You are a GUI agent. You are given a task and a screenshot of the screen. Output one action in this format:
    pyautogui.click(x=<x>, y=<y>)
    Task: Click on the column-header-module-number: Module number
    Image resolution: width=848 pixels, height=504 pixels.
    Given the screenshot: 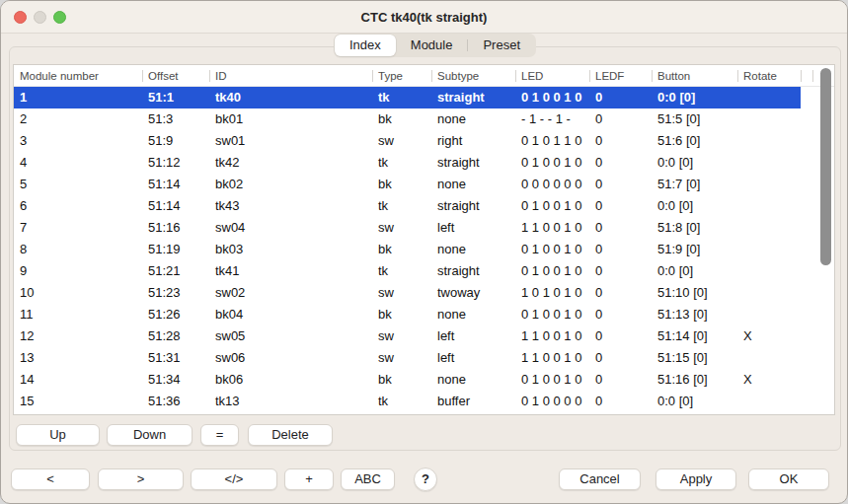 What is the action you would take?
    pyautogui.click(x=78, y=75)
    